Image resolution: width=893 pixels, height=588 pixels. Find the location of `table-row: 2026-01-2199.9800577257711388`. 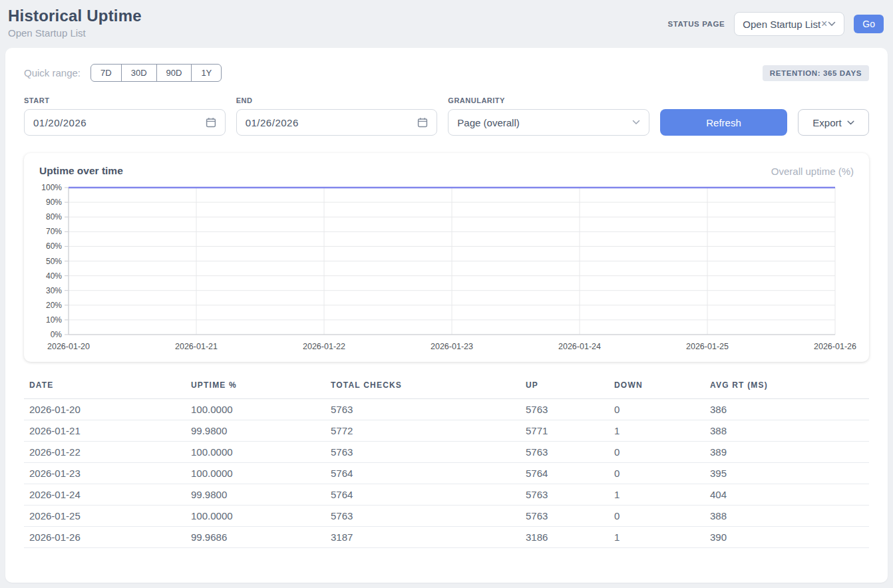

table-row: 2026-01-2199.9800577257711388 is located at coordinates (446, 431).